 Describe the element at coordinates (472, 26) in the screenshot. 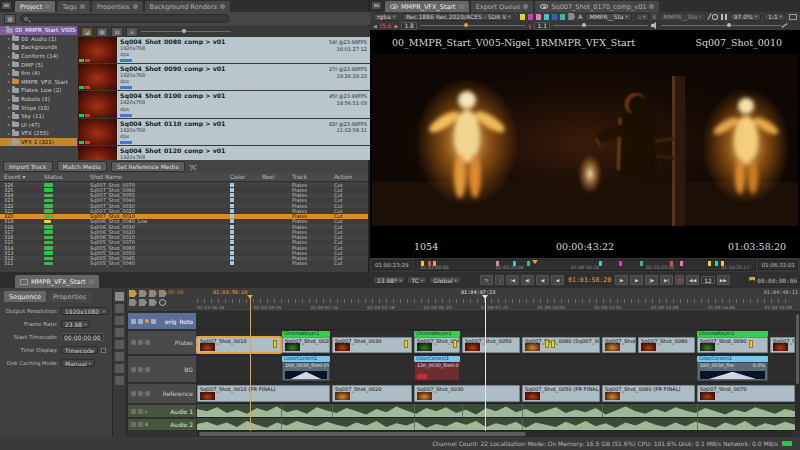

I see `gain-slider` at that location.